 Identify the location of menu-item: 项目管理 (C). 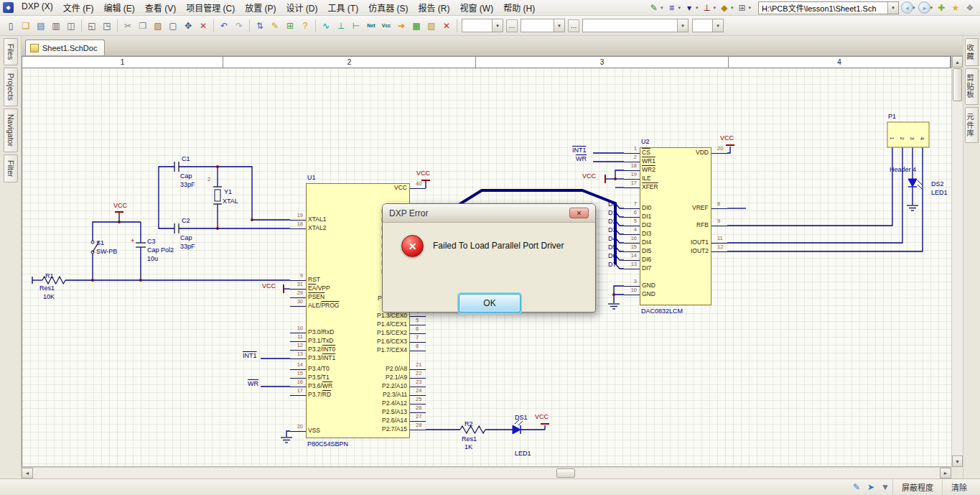
(210, 7).